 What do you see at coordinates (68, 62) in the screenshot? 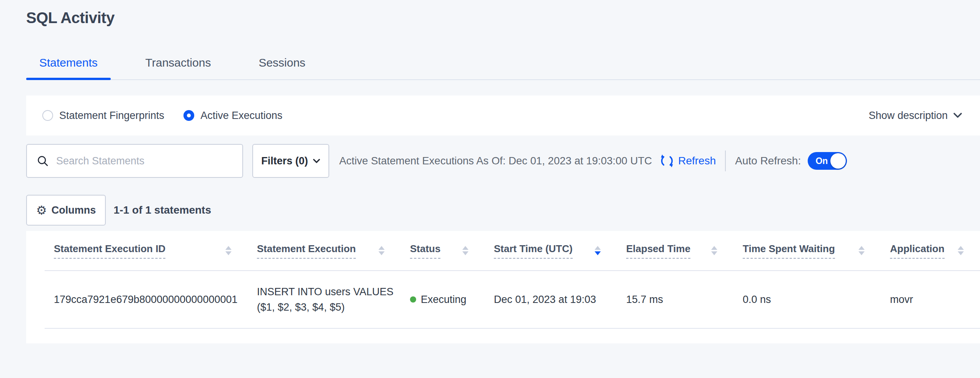
I see `tab-statements-label: Statements` at bounding box center [68, 62].